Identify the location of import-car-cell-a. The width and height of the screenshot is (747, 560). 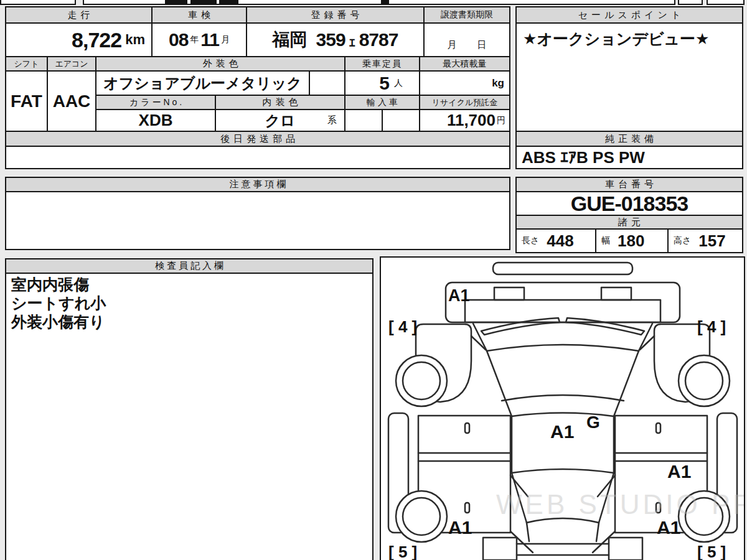
(364, 121).